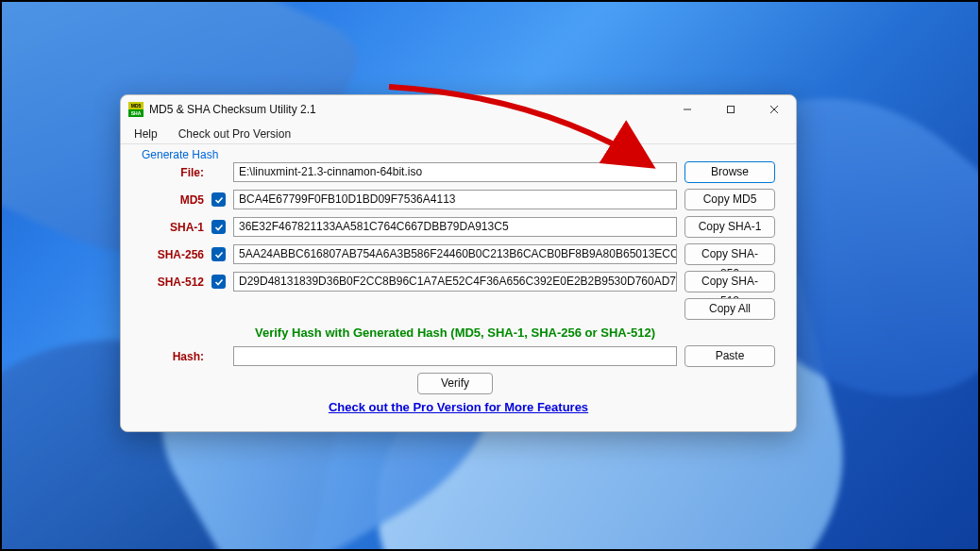  What do you see at coordinates (459, 408) in the screenshot?
I see `pro-version-link: Check out the Pro Version for More Featu…` at bounding box center [459, 408].